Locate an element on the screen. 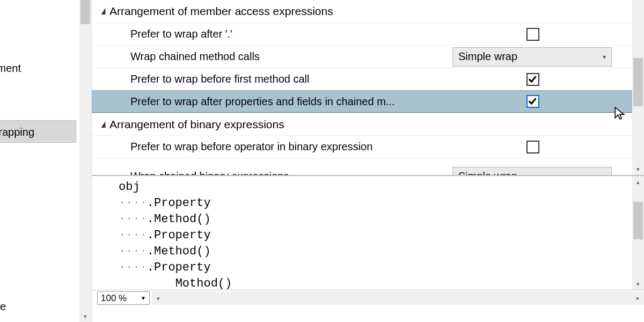  sidebar-item-orts: orts is located at coordinates (38, 218).